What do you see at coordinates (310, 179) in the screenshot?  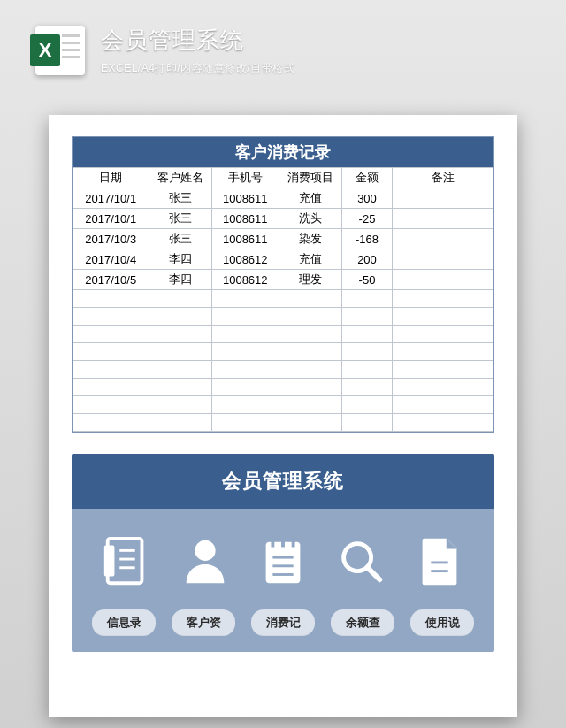 I see `column-header: 消费项目` at bounding box center [310, 179].